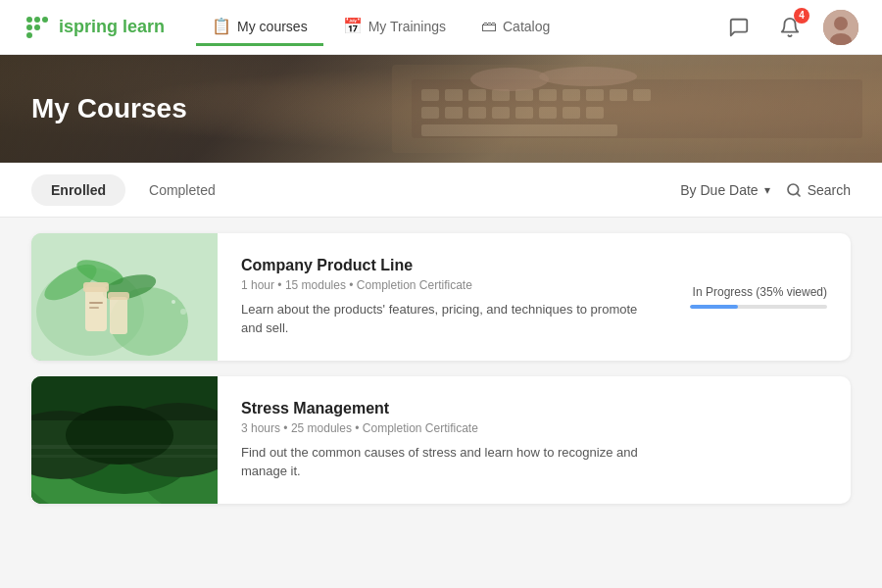  What do you see at coordinates (762, 297) in the screenshot?
I see `course-progress: In Progress (35% viewed)` at bounding box center [762, 297].